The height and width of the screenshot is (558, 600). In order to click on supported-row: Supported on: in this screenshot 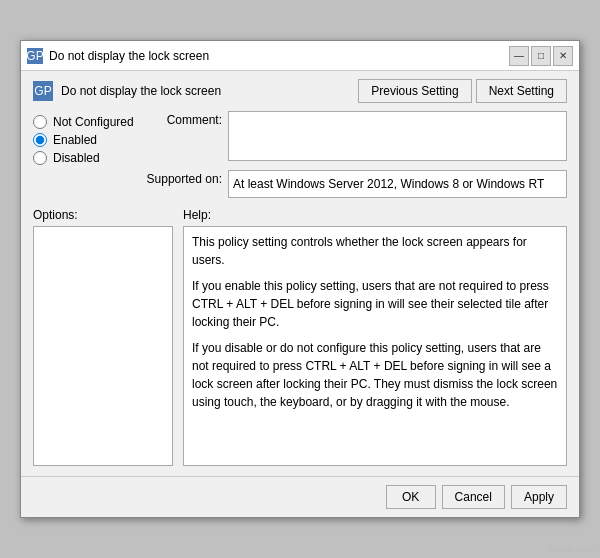, I will do `click(355, 184)`.